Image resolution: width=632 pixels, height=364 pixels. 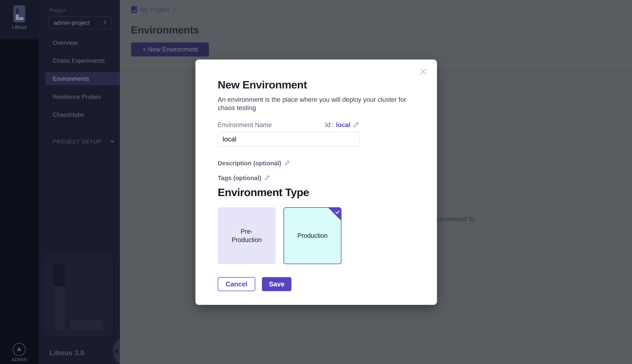 What do you see at coordinates (83, 114) in the screenshot?
I see `sidebar-item-chaoshubs: ChaosHubs` at bounding box center [83, 114].